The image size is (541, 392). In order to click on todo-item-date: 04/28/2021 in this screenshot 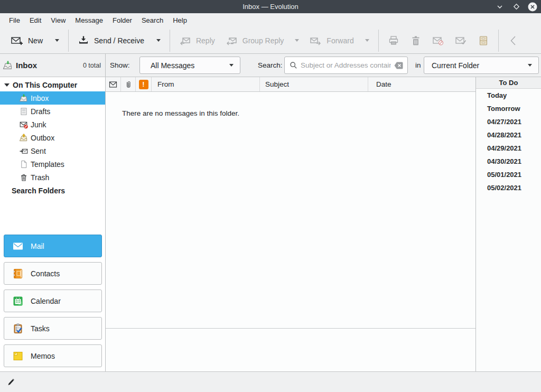, I will do `click(508, 135)`.